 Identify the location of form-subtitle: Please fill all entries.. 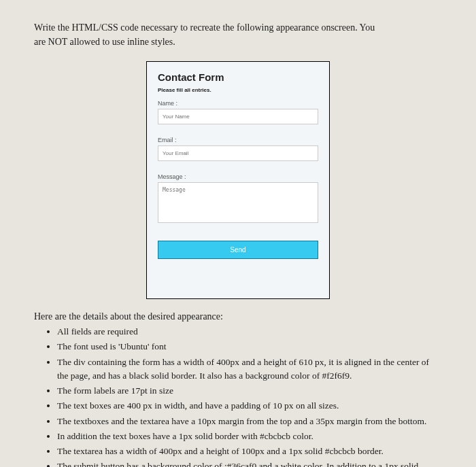
(238, 90).